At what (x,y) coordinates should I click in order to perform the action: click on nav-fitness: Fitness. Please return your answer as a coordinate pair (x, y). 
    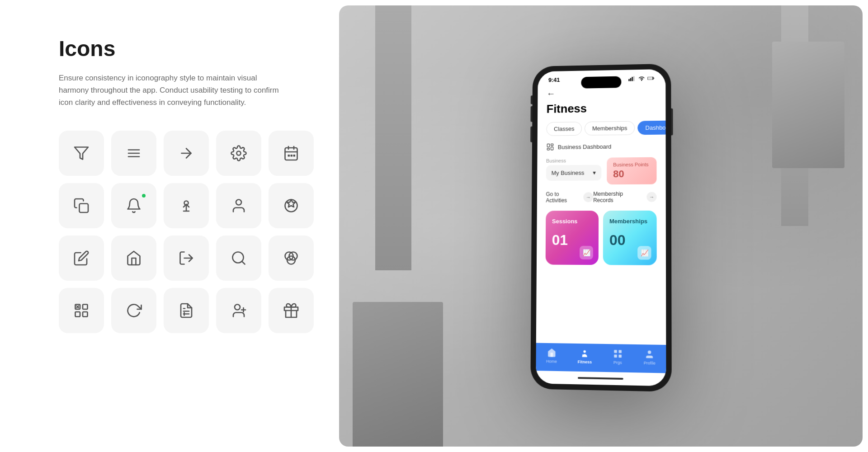
    Looking at the image, I should click on (585, 356).